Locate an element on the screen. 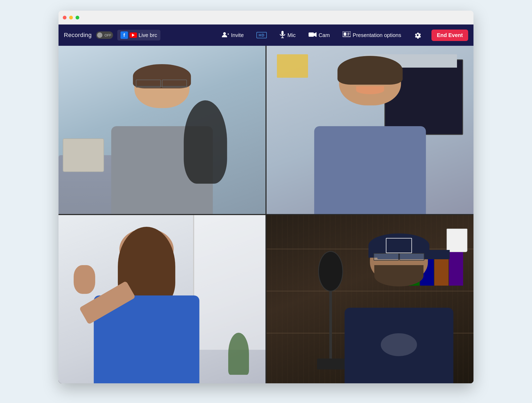 This screenshot has width=532, height=403. minimize-button is located at coordinates (71, 18).